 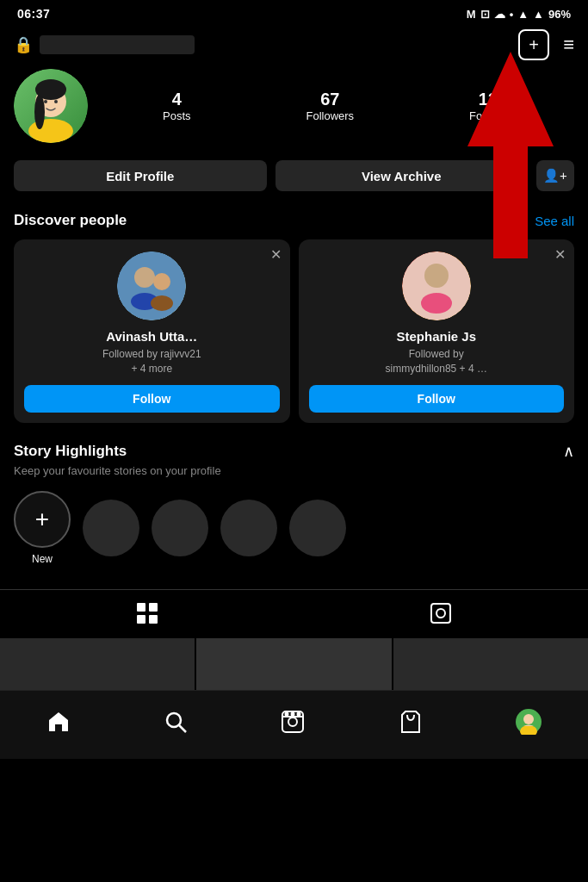 What do you see at coordinates (560, 14) in the screenshot?
I see `battery-icon: 96%` at bounding box center [560, 14].